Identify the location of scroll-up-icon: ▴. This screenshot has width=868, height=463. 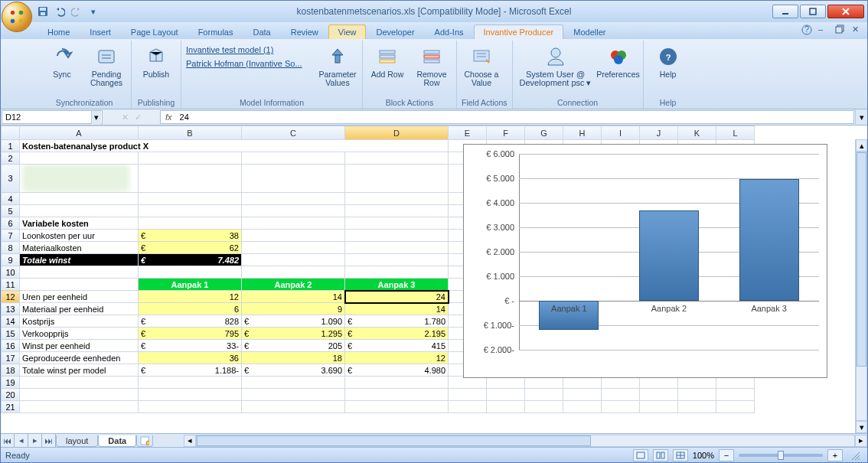
(862, 145).